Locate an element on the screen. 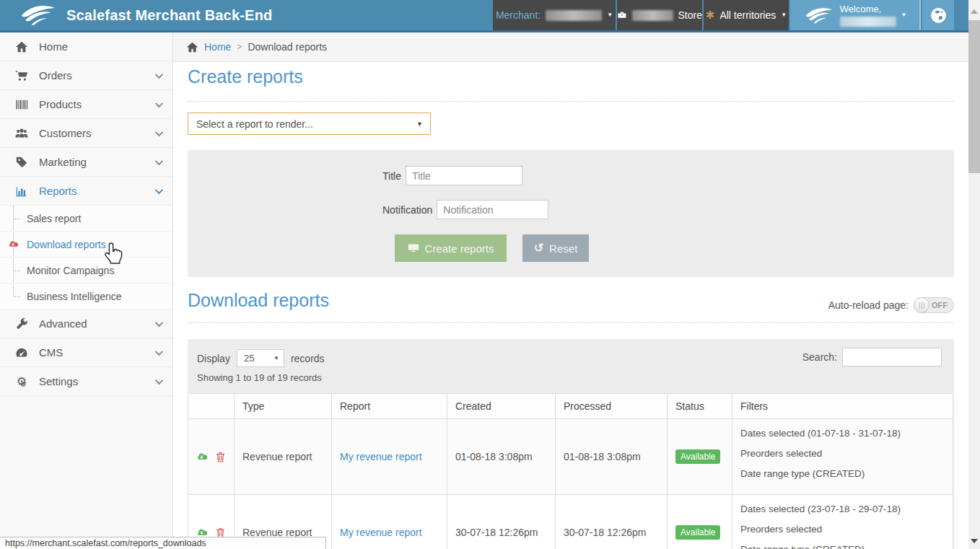 Image resolution: width=980 pixels, height=549 pixels. delete-report-icon is located at coordinates (221, 457).